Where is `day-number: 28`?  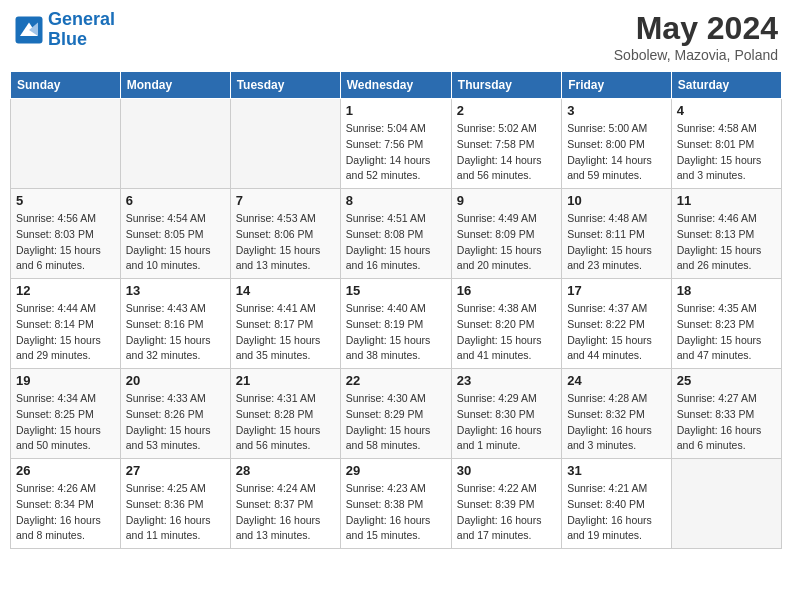
day-number: 28 is located at coordinates (286, 470).